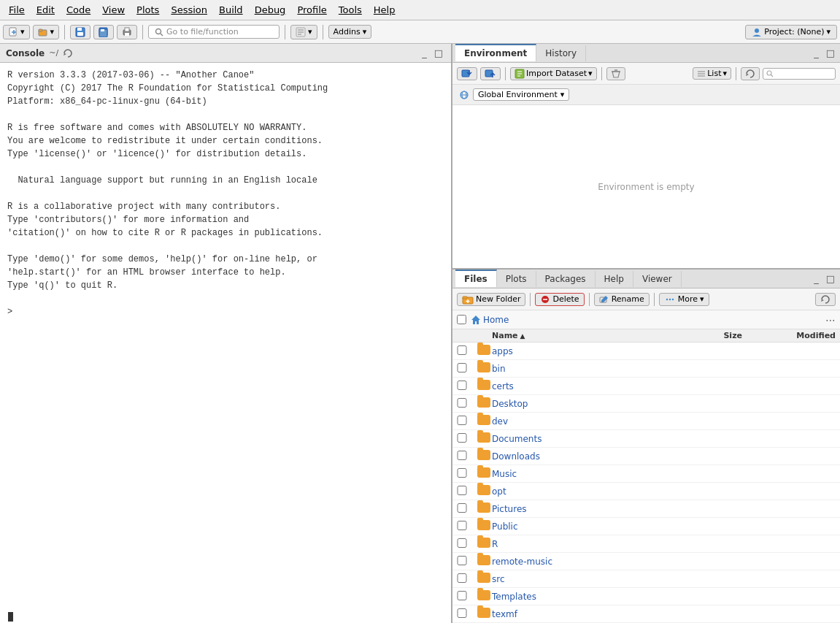  Describe the element at coordinates (750, 74) in the screenshot. I see `env-refresh-button` at that location.